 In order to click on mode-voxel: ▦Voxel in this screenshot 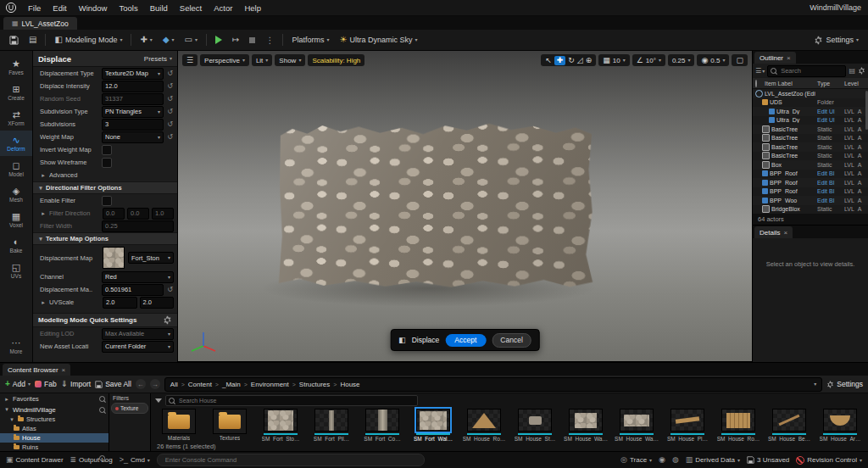, I will do `click(16, 220)`.